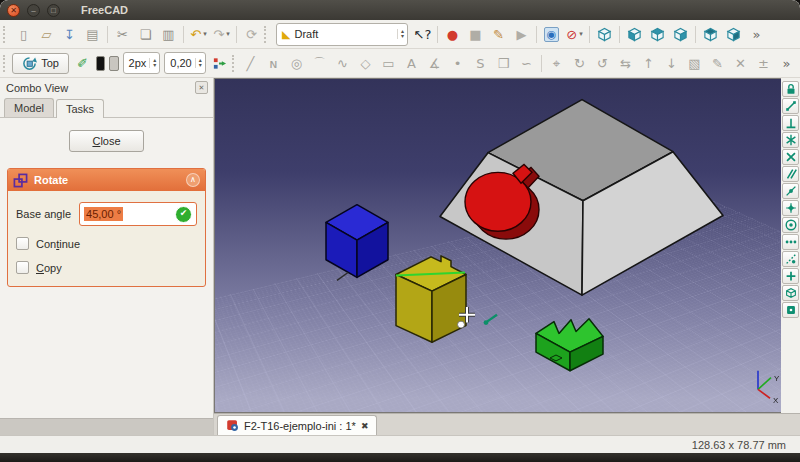 The height and width of the screenshot is (462, 800). Describe the element at coordinates (198, 63) in the screenshot. I see `scale-spinner: ▴ ▾` at that location.